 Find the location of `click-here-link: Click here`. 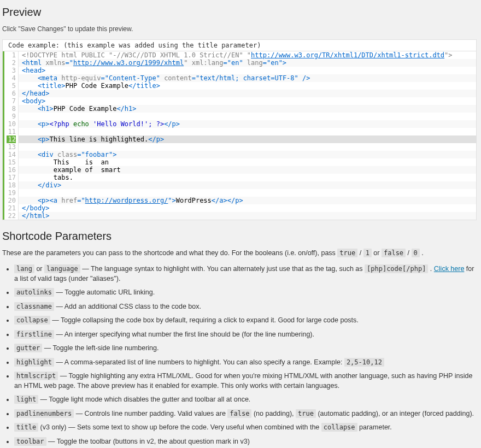

click-here-link: Click here is located at coordinates (449, 269).